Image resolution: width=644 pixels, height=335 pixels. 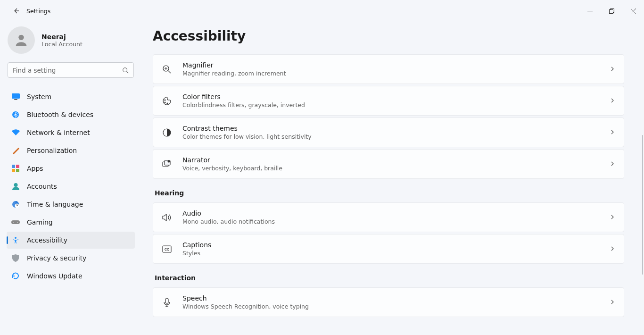 What do you see at coordinates (611, 11) in the screenshot?
I see `window-controls` at bounding box center [611, 11].